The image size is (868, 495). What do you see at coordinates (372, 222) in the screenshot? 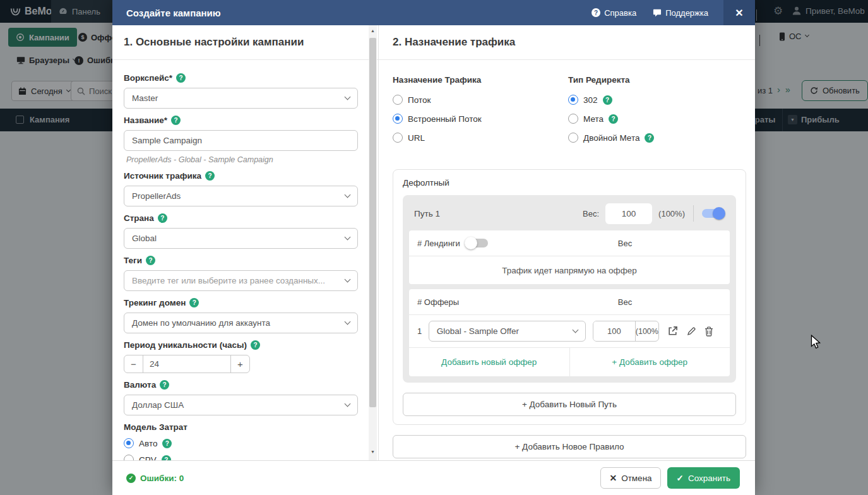
I see `scrollbar-thumb` at bounding box center [372, 222].